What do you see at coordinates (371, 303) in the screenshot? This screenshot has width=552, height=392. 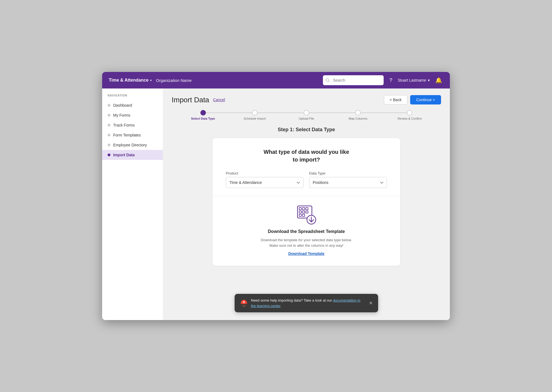 I see `help-banner-close-button: ✕` at bounding box center [371, 303].